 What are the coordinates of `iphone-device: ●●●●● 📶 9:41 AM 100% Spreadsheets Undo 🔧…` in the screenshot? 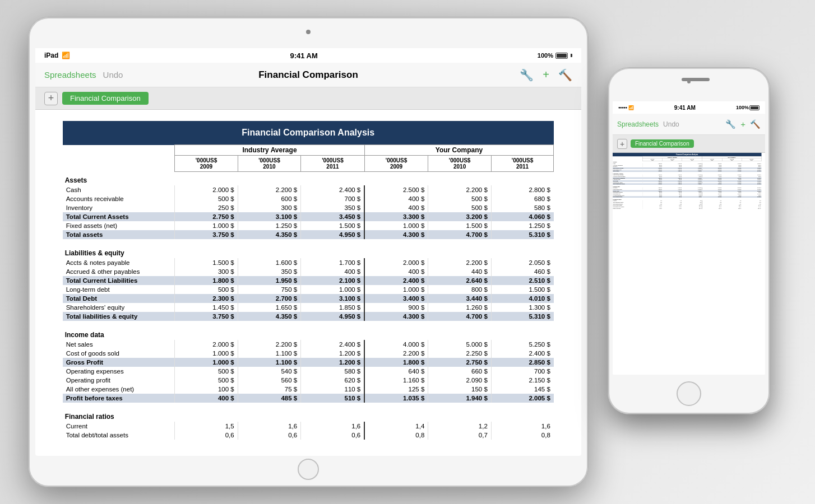 It's located at (689, 241).